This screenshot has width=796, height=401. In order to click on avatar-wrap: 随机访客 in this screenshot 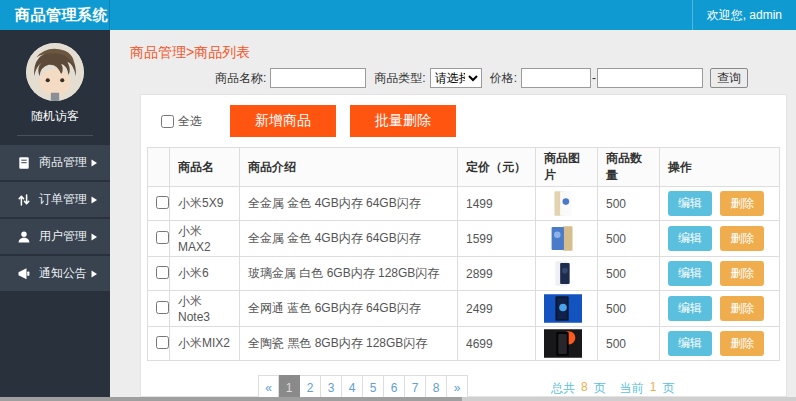, I will do `click(55, 83)`.